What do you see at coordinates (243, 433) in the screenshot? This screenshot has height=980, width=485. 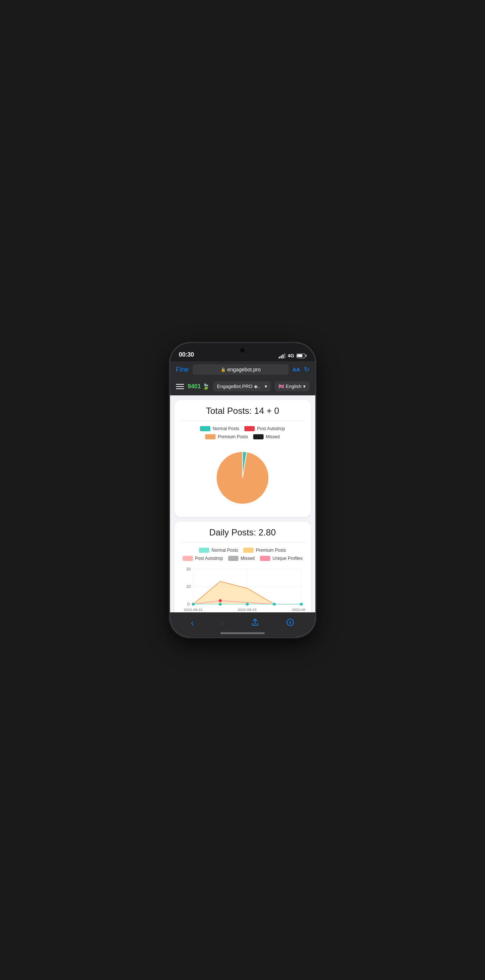 I see `total-posts-legend: Normal Posts Post Autodrop Premium Posts…` at bounding box center [243, 433].